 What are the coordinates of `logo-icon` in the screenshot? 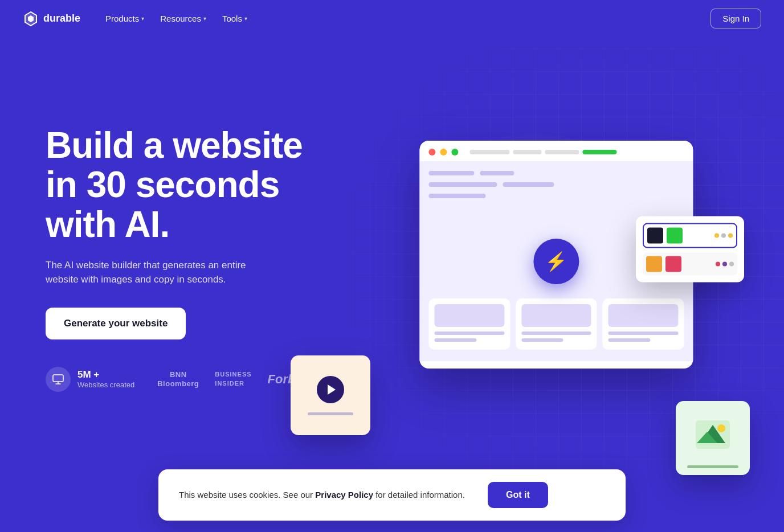 It's located at (31, 19).